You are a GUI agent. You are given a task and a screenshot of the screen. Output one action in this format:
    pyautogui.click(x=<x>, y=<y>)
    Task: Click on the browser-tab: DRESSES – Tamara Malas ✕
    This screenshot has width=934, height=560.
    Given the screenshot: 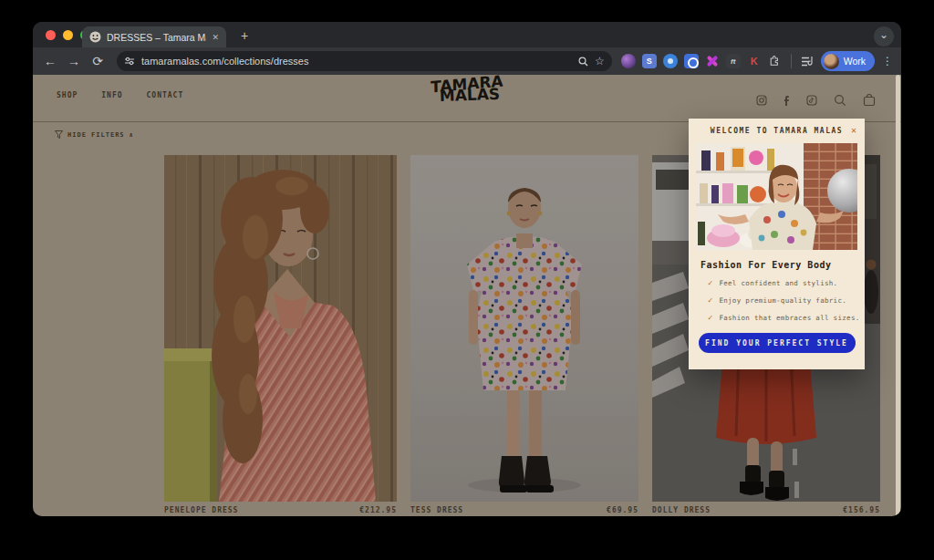 What is the action you would take?
    pyautogui.click(x=154, y=36)
    